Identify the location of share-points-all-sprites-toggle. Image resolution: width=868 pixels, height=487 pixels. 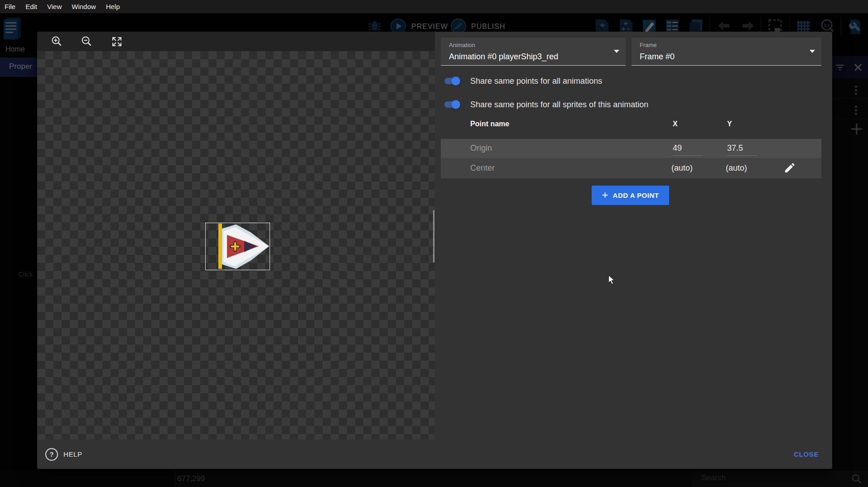
(452, 105).